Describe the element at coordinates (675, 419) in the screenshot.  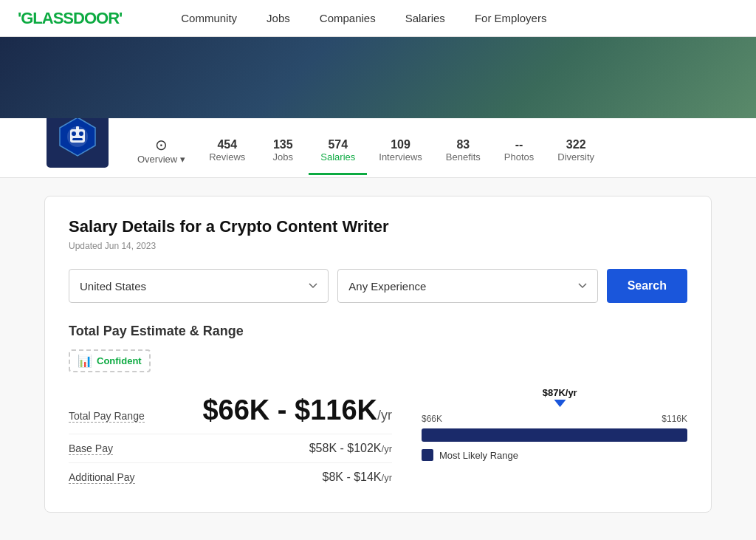
I see `range-max: $116K` at that location.